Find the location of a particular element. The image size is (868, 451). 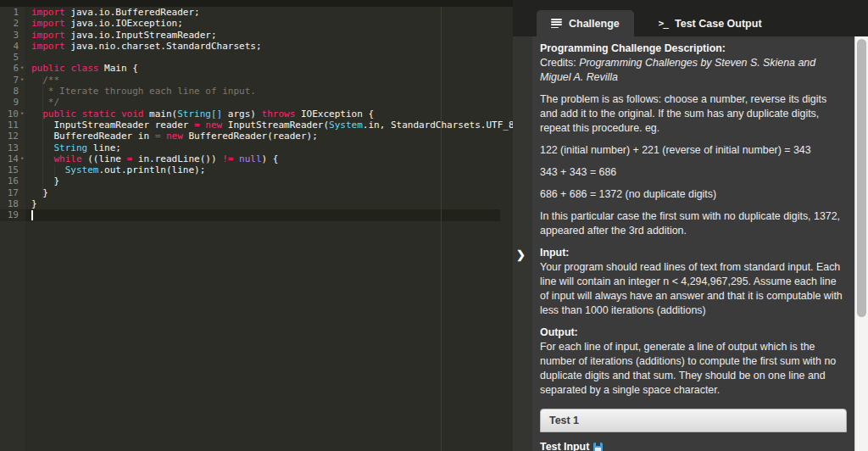

description-text: 343 + 343 = 686 is located at coordinates (693, 173).